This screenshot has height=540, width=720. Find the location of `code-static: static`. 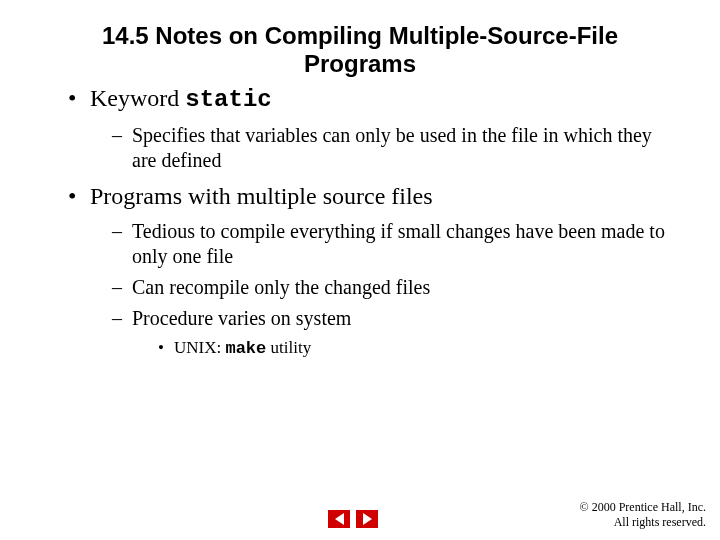

code-static: static is located at coordinates (228, 100).